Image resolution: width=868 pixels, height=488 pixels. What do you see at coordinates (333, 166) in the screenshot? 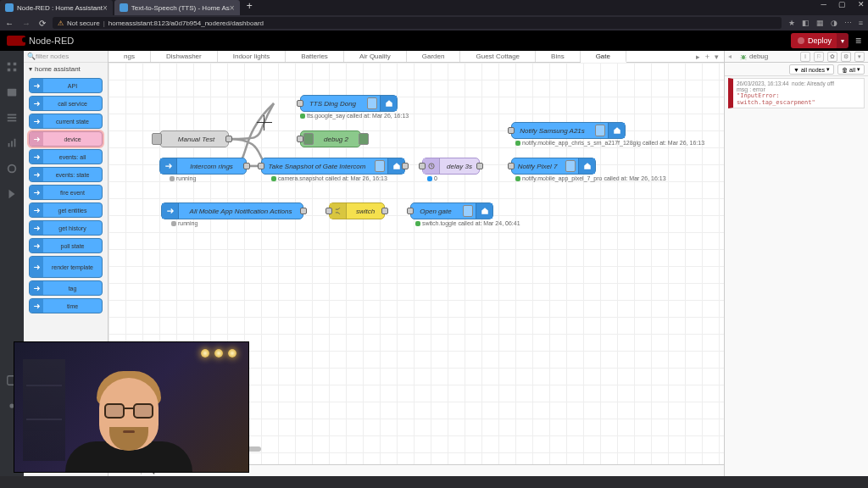
I see `node-take-snapshot: Take Snapshot of Gate Intercom` at bounding box center [333, 166].